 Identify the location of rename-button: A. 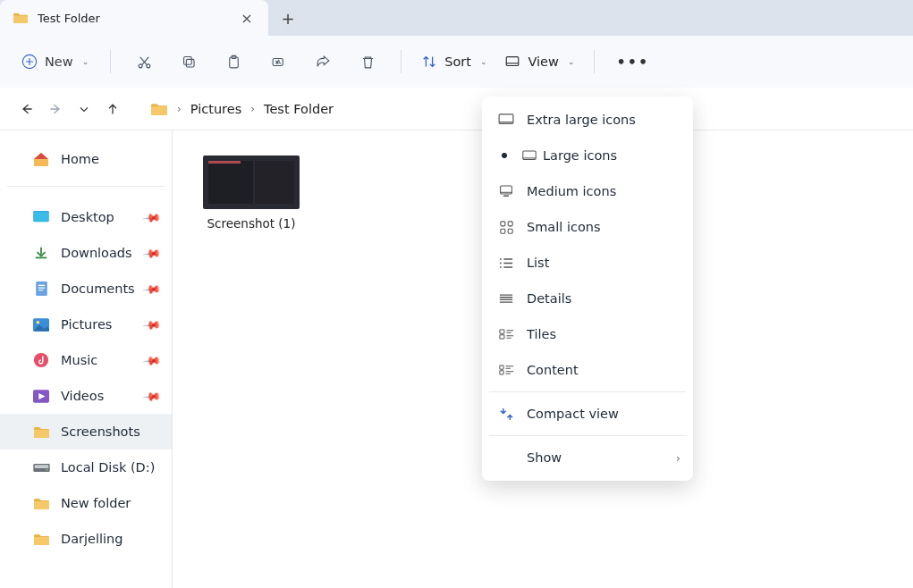
(278, 62).